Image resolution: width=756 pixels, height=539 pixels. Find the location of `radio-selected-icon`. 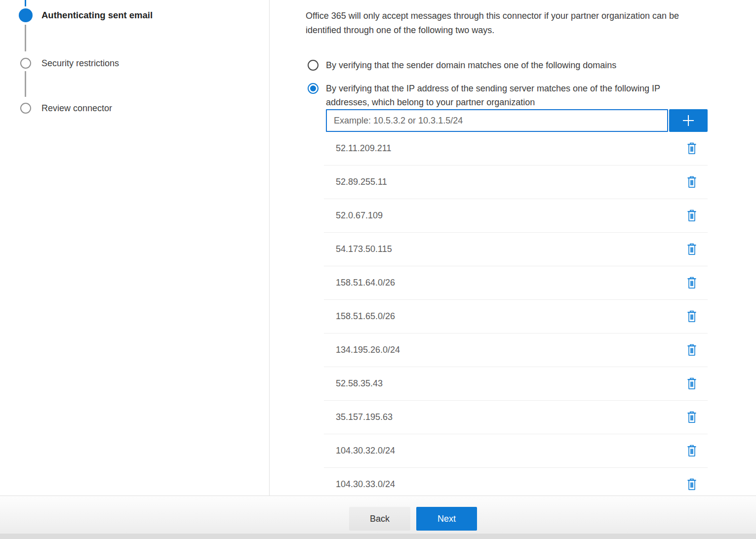

radio-selected-icon is located at coordinates (313, 88).